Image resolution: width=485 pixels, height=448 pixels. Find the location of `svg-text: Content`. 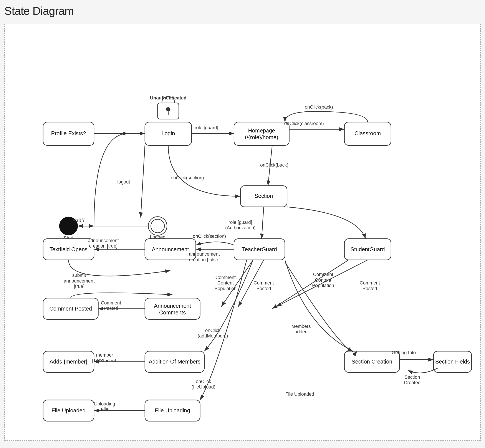

svg-text: Content is located at coordinates (226, 283).